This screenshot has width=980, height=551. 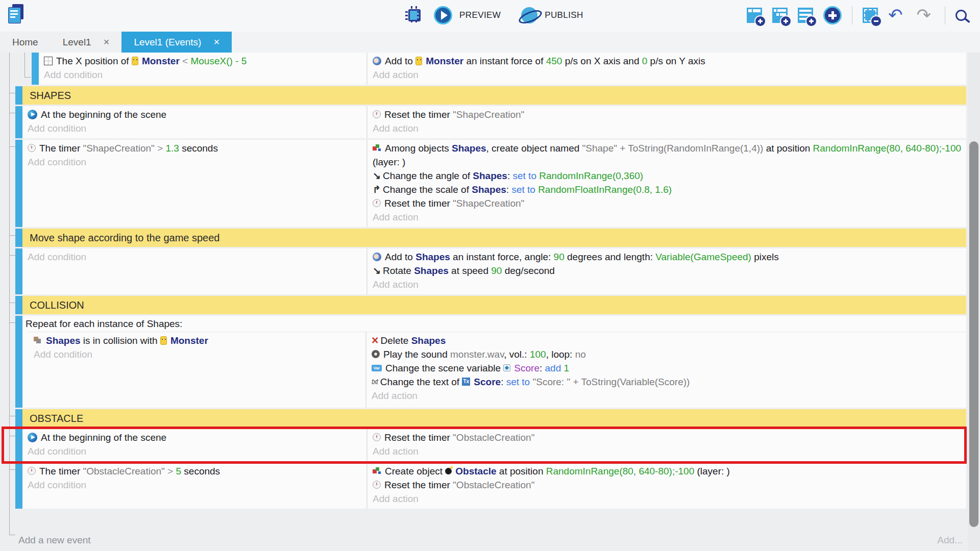 What do you see at coordinates (974, 334) in the screenshot?
I see `scrollbar-thumb` at bounding box center [974, 334].